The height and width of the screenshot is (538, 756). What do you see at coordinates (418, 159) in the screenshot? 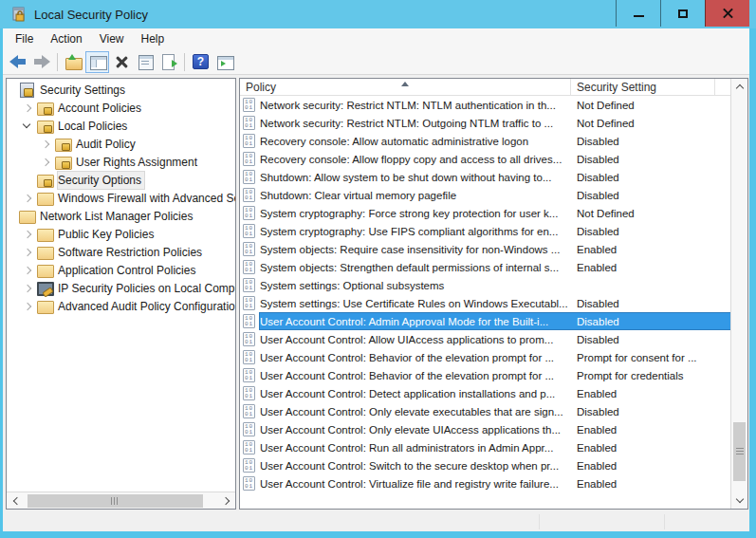
I see `policy-name-cell: Recovery console: Allow floppy copy and …` at bounding box center [418, 159].